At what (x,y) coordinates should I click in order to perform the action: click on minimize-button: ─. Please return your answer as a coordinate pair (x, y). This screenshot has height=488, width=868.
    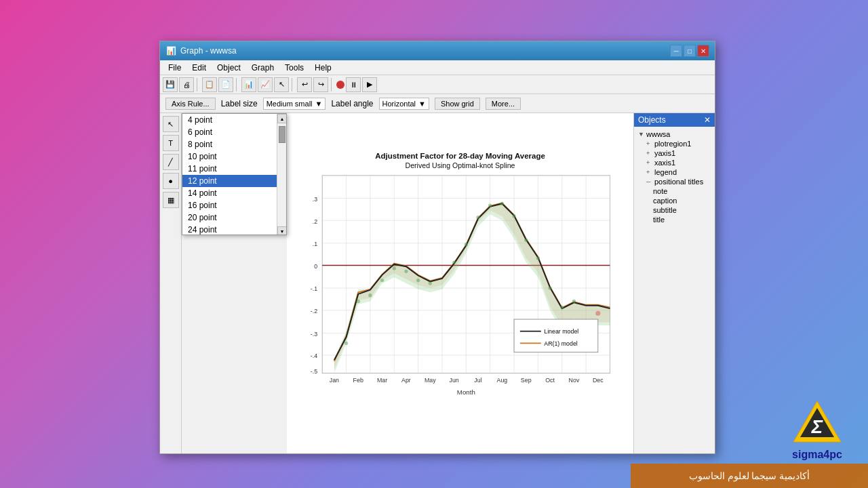
    Looking at the image, I should click on (676, 51).